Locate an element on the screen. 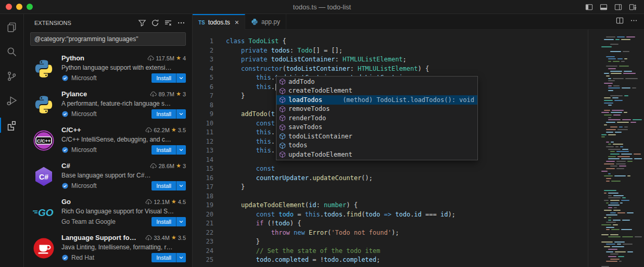 The height and width of the screenshot is (267, 644). extension-details: Python117.5M★4Python language support wi… is located at coordinates (124, 69).